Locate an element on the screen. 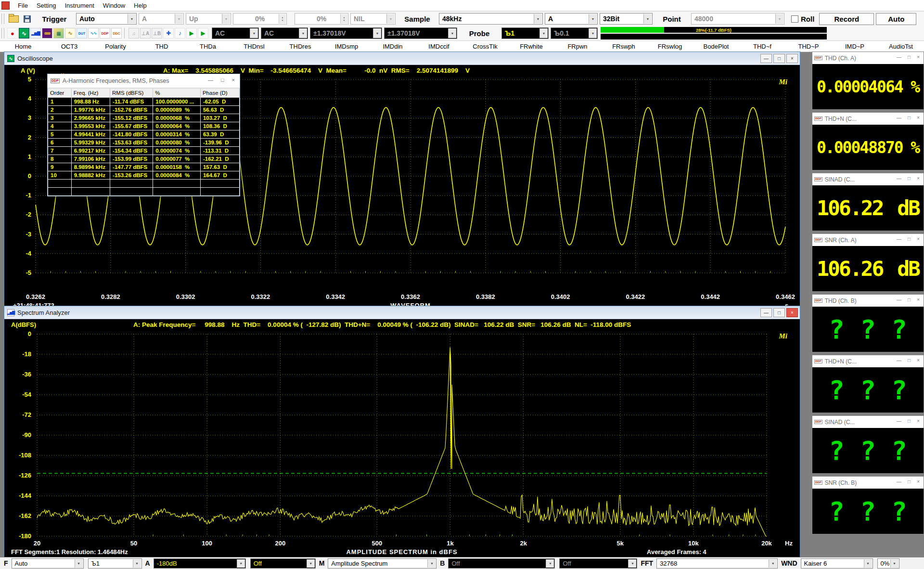 This screenshot has height=569, width=924. menu-instrument: Instrument is located at coordinates (79, 6).